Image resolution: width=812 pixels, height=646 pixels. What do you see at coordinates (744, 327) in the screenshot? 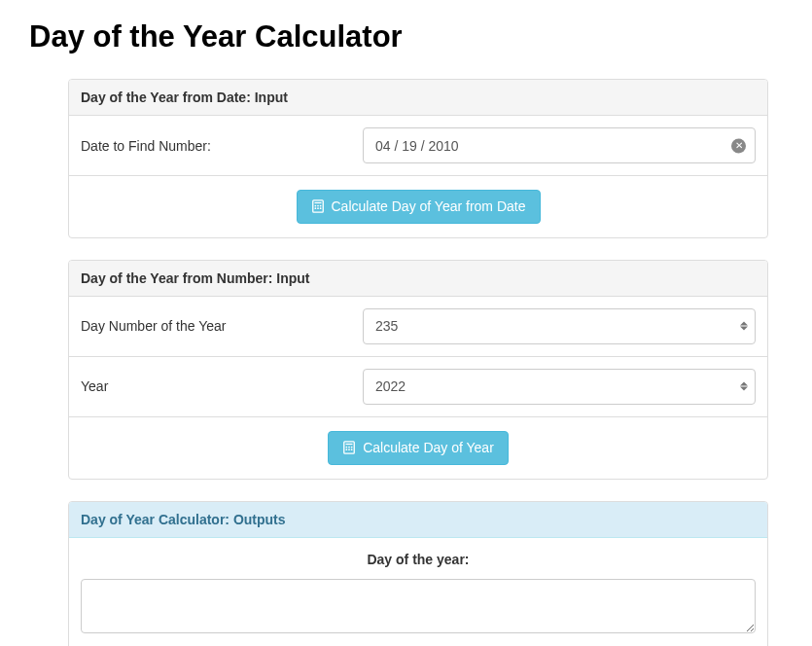
I see `daynum-stepper` at bounding box center [744, 327].